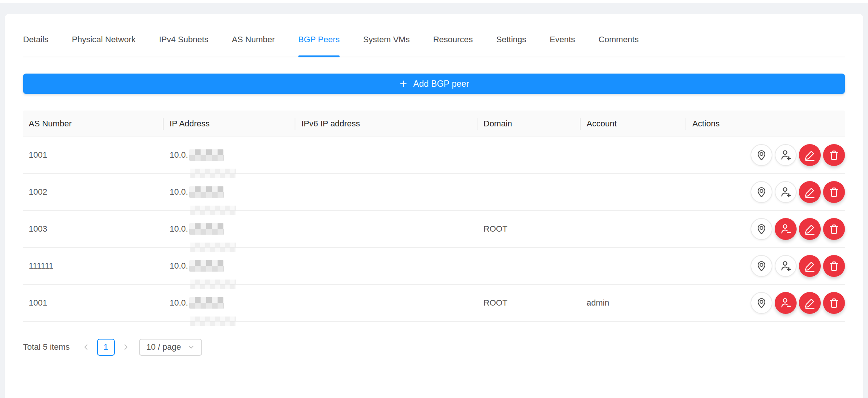 The image size is (868, 398). Describe the element at coordinates (46, 347) in the screenshot. I see `pagination-total: Total 5 items` at that location.